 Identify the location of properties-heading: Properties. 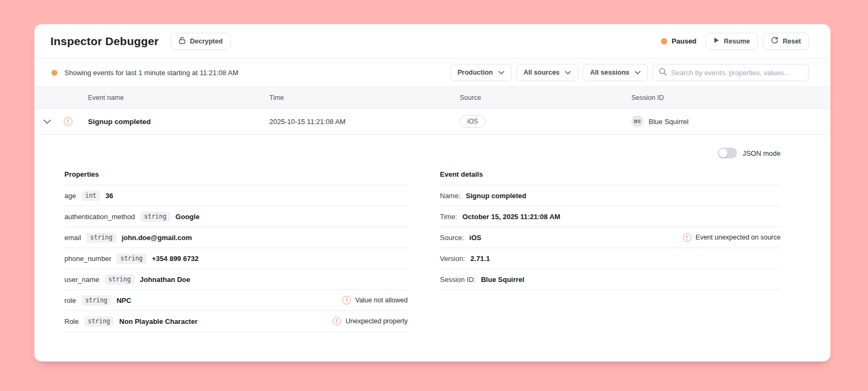
(236, 178).